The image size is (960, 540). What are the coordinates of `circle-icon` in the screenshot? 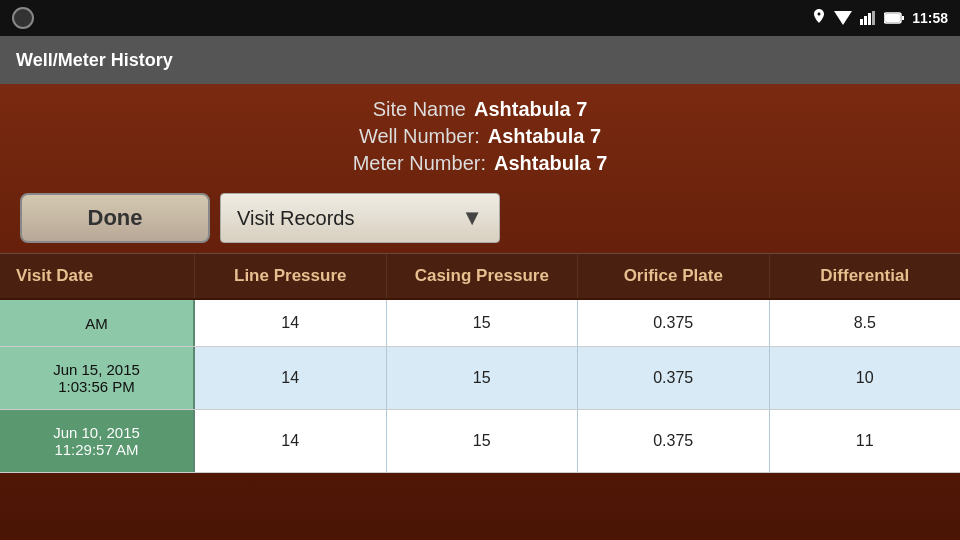 It's located at (23, 18).